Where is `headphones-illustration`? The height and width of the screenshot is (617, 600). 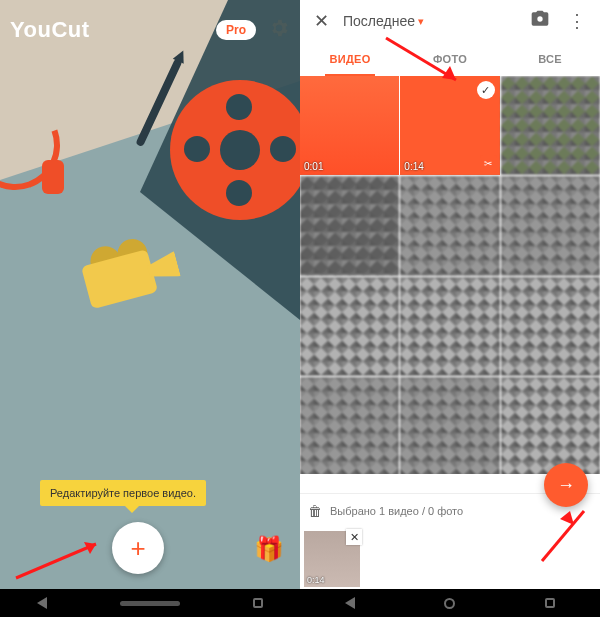 headphones-illustration is located at coordinates (35, 150).